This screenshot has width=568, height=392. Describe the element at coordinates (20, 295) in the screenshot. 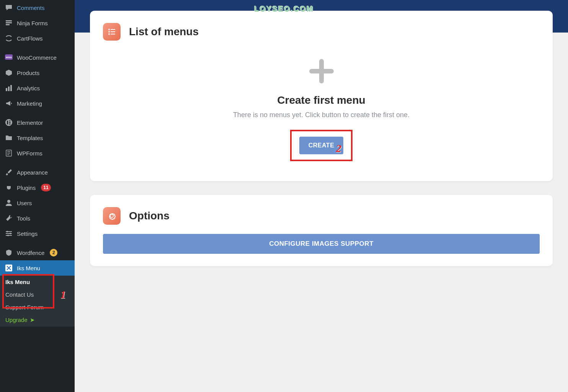

I see `submenu-label: Contact Us` at that location.